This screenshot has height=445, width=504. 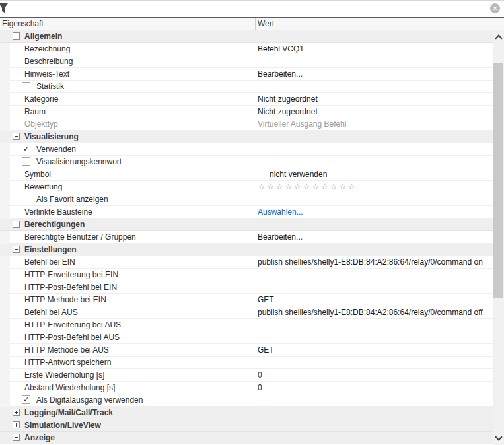 What do you see at coordinates (73, 325) in the screenshot?
I see `row-label: HTTP-Erweiterung bei AUS` at bounding box center [73, 325].